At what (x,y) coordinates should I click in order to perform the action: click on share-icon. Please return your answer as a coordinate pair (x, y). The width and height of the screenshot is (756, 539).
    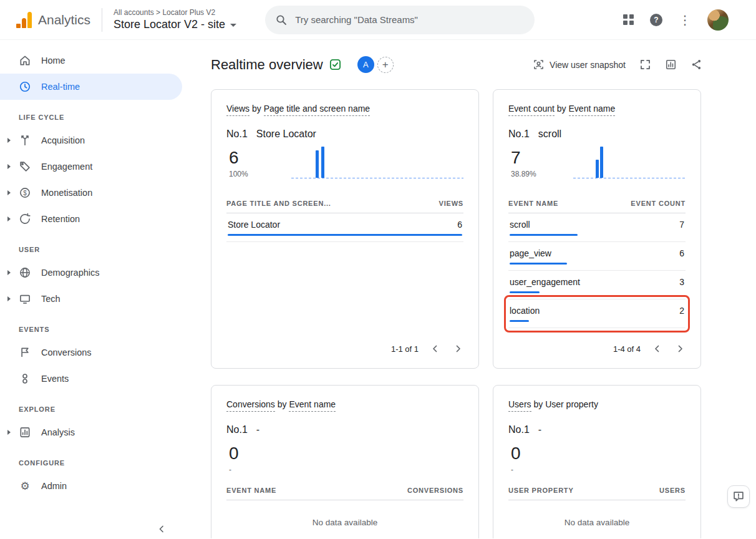
    Looking at the image, I should click on (696, 65).